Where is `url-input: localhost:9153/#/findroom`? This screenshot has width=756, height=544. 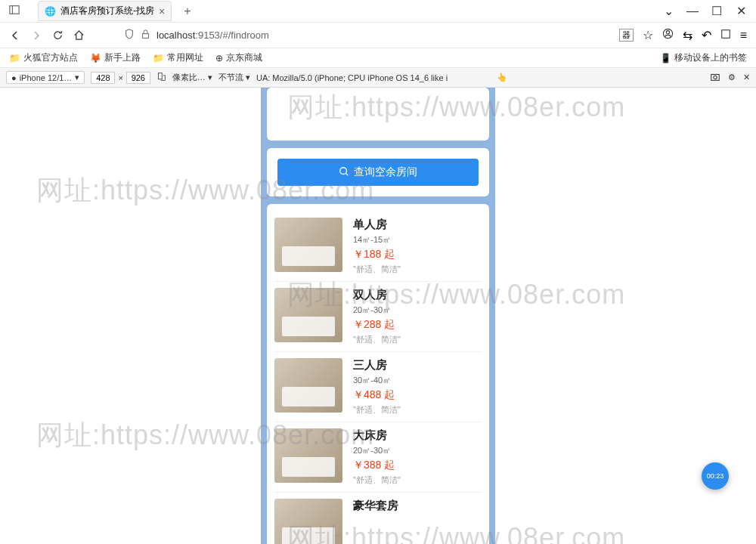 url-input: localhost:9153/#/findroom is located at coordinates (213, 35).